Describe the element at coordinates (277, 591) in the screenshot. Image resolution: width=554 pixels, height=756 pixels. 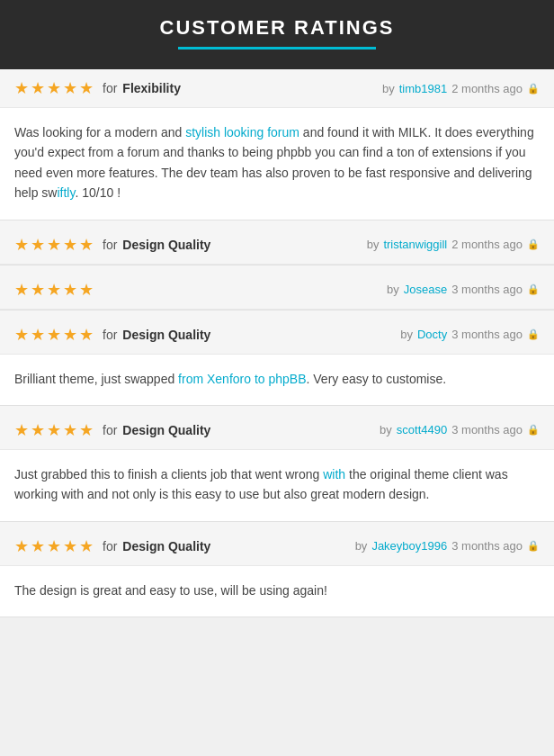
I see `review-body: The design is great and easy to use, wil…` at that location.